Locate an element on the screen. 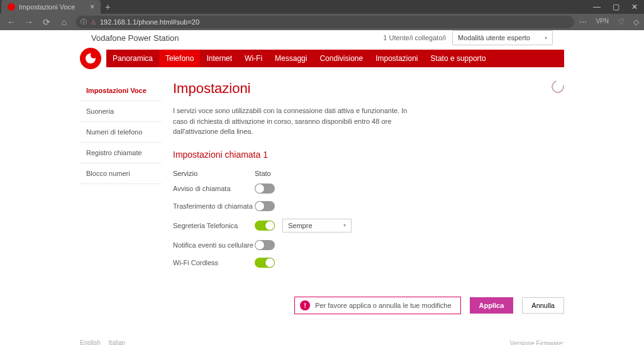 The width and height of the screenshot is (644, 345). dropdown-segreteria: Sempre ▾ is located at coordinates (317, 226).